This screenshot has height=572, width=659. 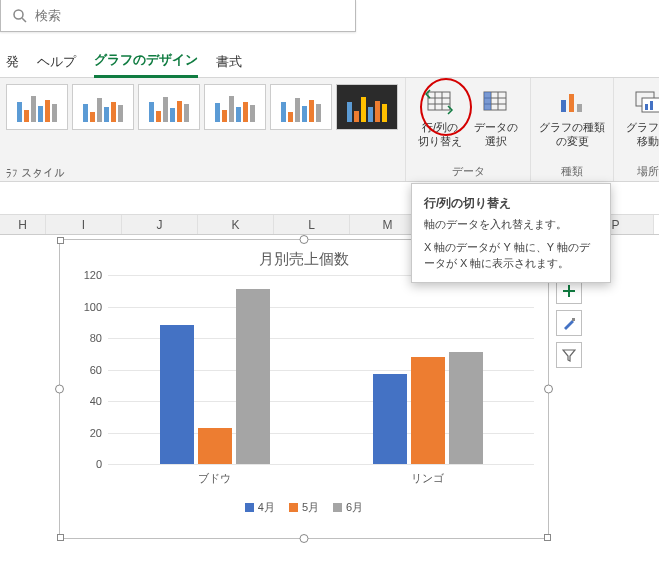 I want to click on legend-label: 5月, so click(x=310, y=508).